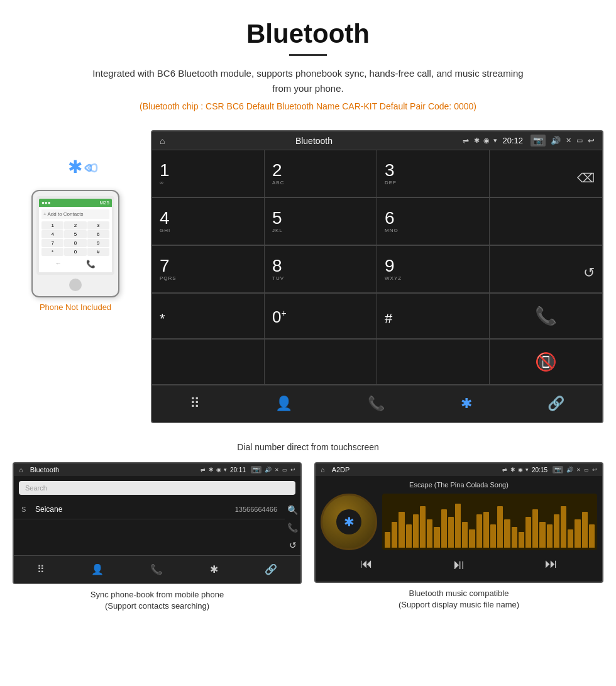 The width and height of the screenshot is (616, 686). What do you see at coordinates (209, 316) in the screenshot?
I see `dialpad-key-star: *` at bounding box center [209, 316].